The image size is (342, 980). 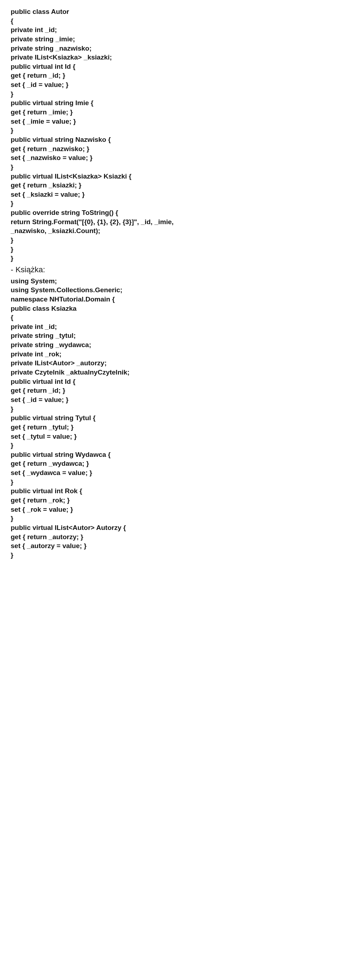 What do you see at coordinates (171, 299) in the screenshot?
I see `code-line: namespace NHTutorial.Domain {` at bounding box center [171, 299].